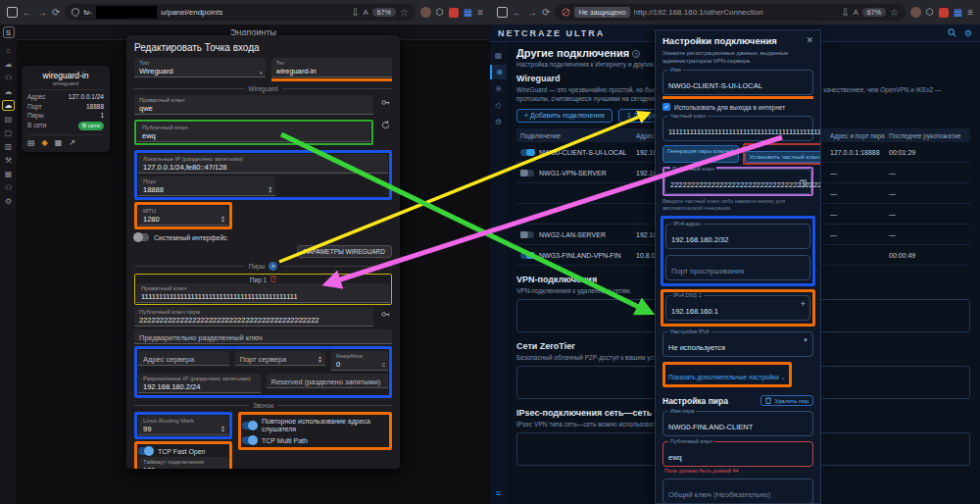 This screenshot has width=980, height=504. I want to click on reuse-address-toggle: Повторное использование адреса слушателя, so click(316, 426).